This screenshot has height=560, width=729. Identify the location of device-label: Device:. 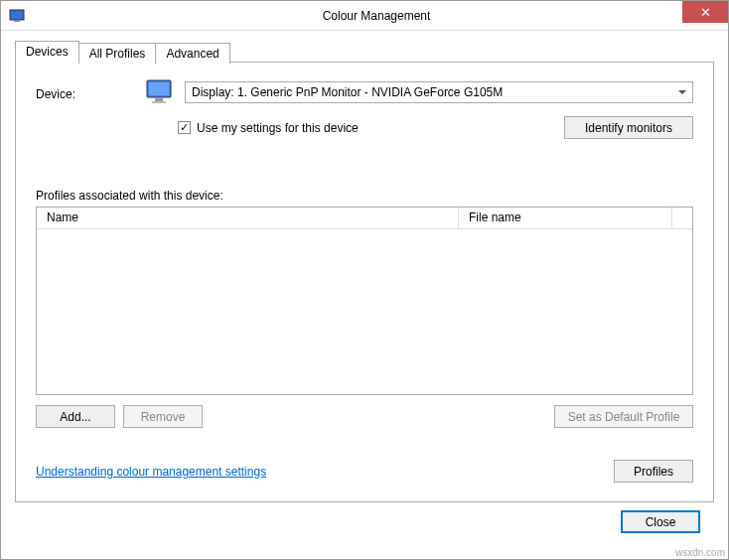
(85, 92).